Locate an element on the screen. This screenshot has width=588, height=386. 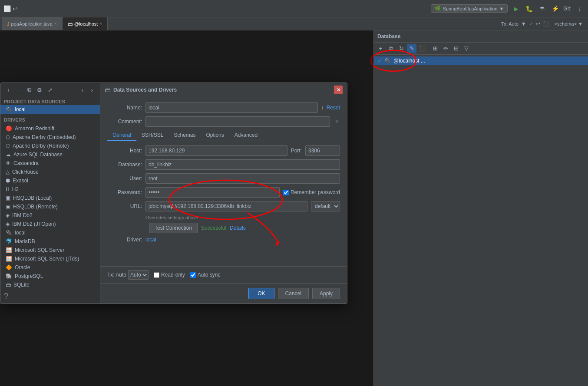
clickhouse-icon: △ is located at coordinates (8, 172).